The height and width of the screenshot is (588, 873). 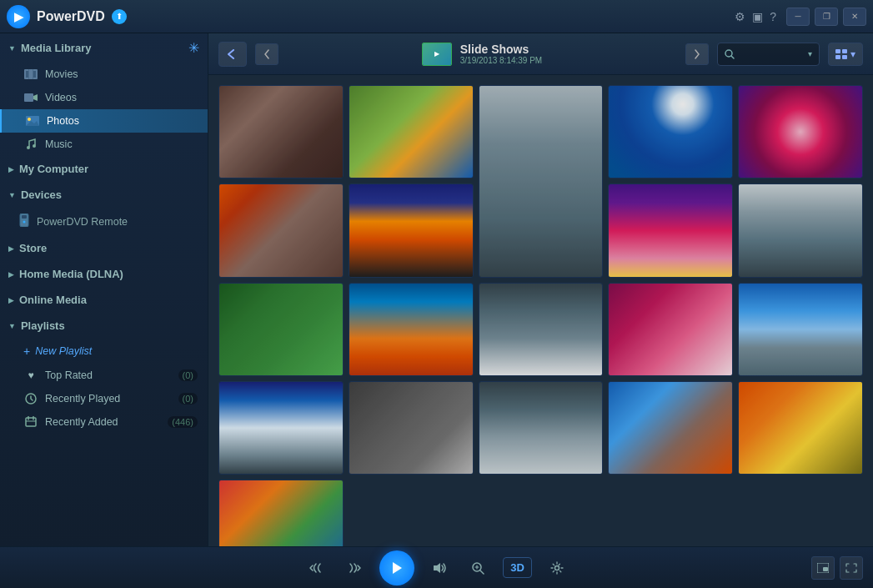 I want to click on next-nav-button, so click(x=697, y=54).